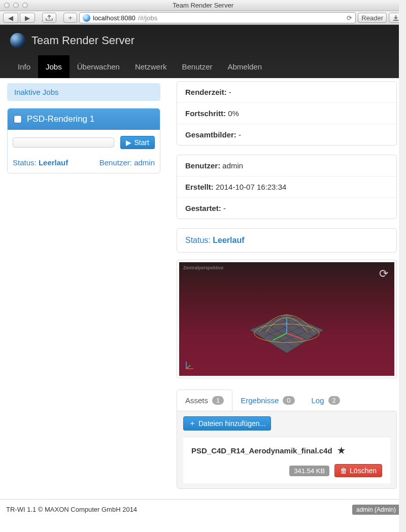  I want to click on url-path: /#/jobs, so click(148, 18).